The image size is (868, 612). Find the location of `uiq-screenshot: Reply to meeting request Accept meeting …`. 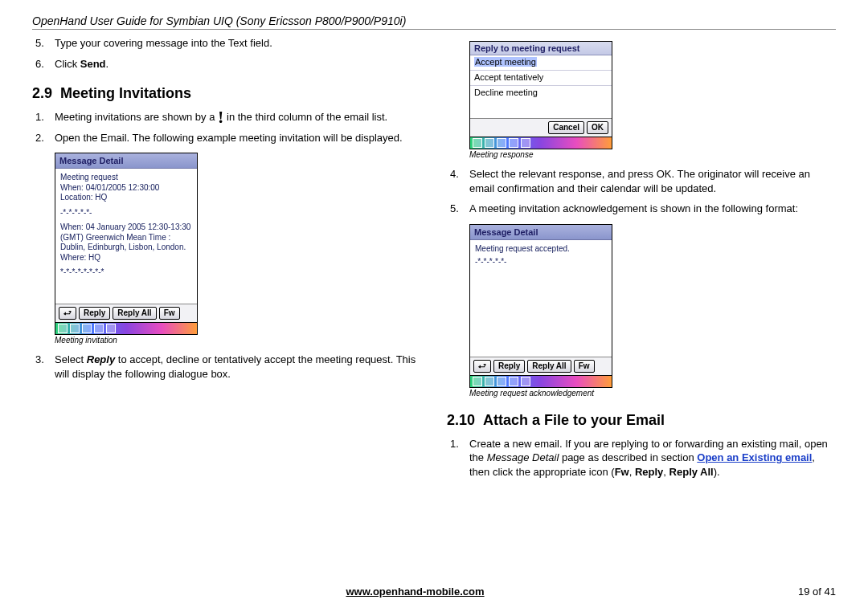

uiq-screenshot: Reply to meeting request Accept meeting … is located at coordinates (541, 95).